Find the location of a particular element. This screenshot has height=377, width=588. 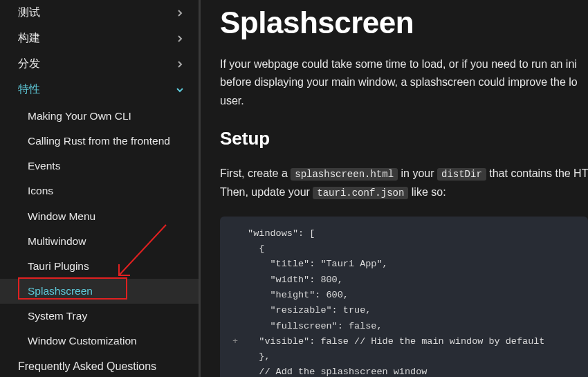

setup-text: Then, update your is located at coordinates (266, 192).